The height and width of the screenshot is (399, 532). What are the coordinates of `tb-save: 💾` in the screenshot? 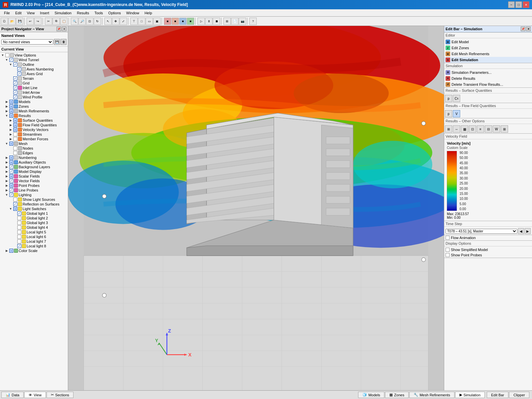 It's located at (20, 21).